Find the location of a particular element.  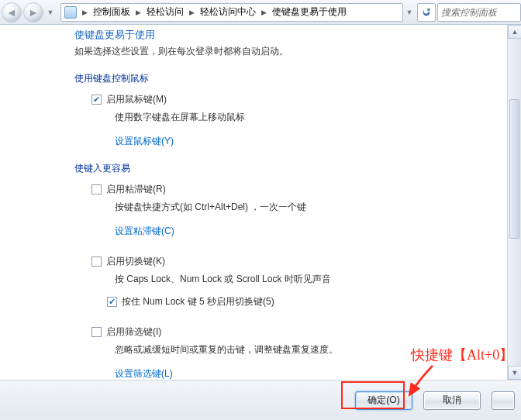

breadcrumb-dropdown: ▼ is located at coordinates (409, 12).